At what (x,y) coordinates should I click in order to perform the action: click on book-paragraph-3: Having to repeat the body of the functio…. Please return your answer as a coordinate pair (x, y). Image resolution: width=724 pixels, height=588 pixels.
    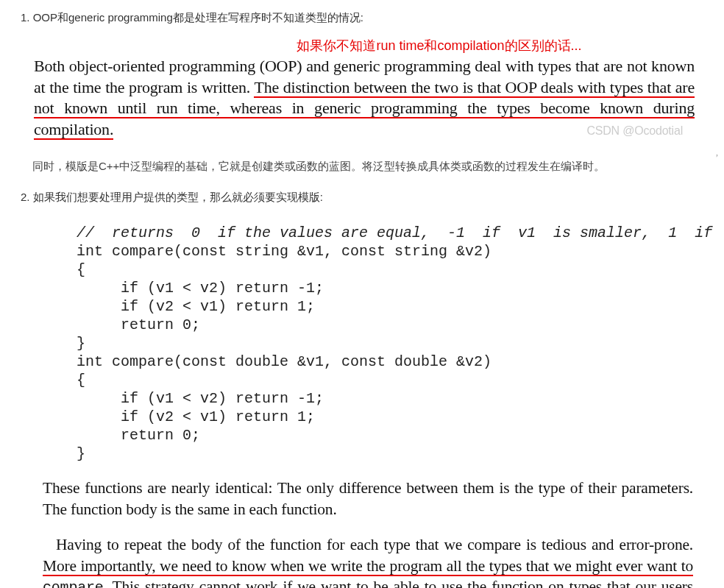
    Looking at the image, I should click on (362, 553).